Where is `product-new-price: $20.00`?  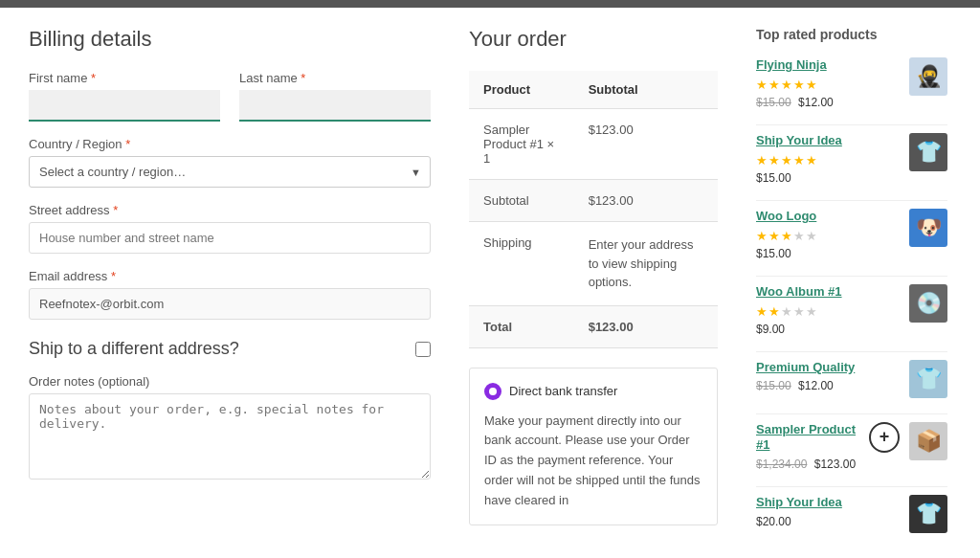 product-new-price: $20.00 is located at coordinates (773, 522).